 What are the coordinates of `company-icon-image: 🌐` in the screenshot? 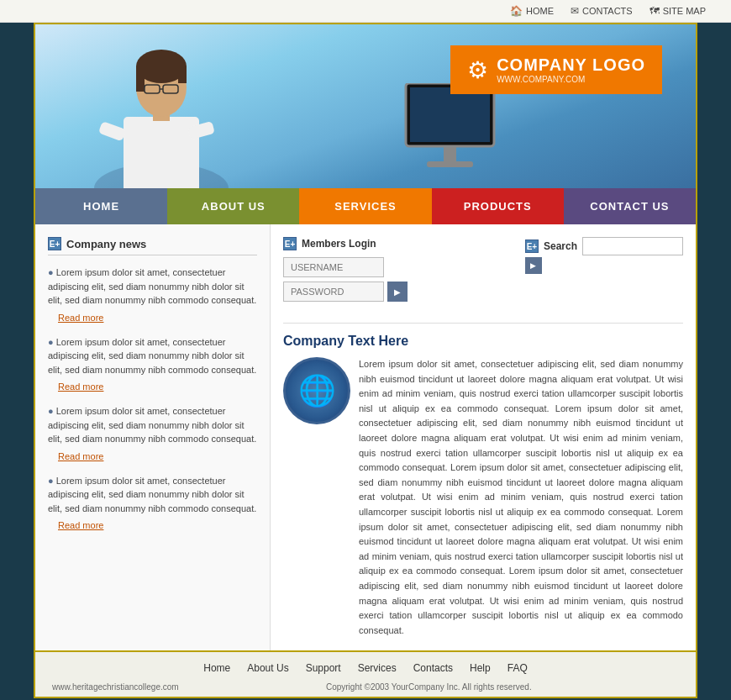 It's located at (317, 391).